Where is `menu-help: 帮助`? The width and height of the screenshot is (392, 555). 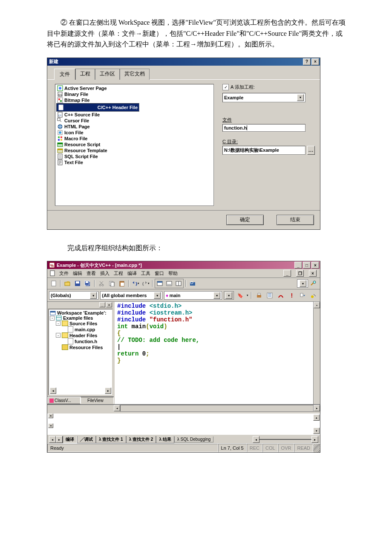 menu-help: 帮助 is located at coordinates (173, 274).